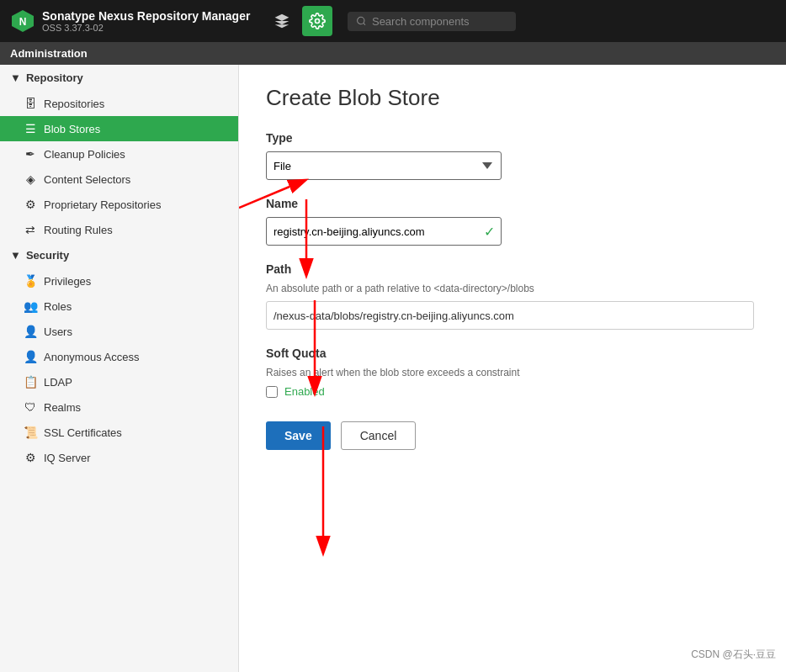 Image resolution: width=786 pixels, height=672 pixels. I want to click on sidebar-item-routing-rules: ⇄ Routing Rules, so click(119, 230).